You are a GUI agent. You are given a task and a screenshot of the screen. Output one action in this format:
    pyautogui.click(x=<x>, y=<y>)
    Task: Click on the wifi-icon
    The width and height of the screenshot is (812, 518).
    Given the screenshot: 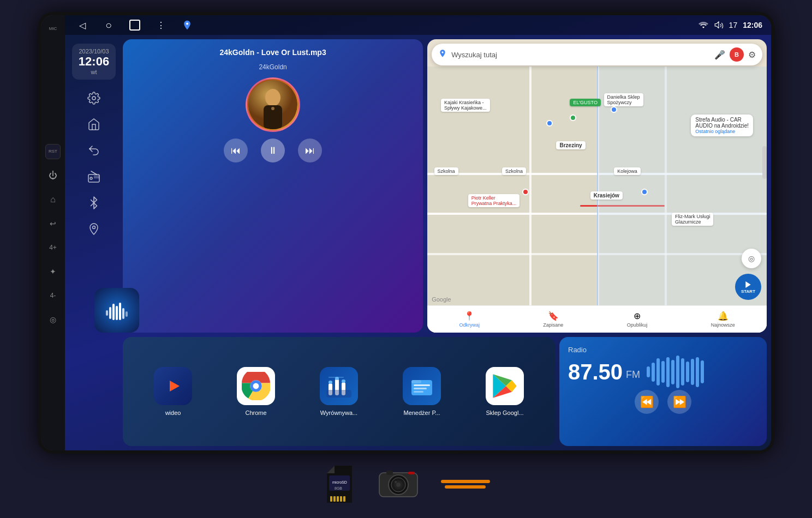 What is the action you would take?
    pyautogui.click(x=703, y=25)
    